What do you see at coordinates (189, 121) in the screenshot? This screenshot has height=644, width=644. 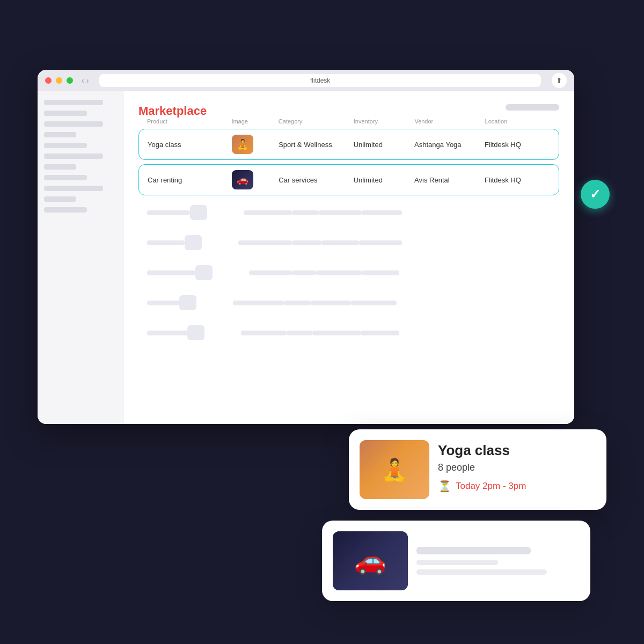 I see `header-product: Product` at bounding box center [189, 121].